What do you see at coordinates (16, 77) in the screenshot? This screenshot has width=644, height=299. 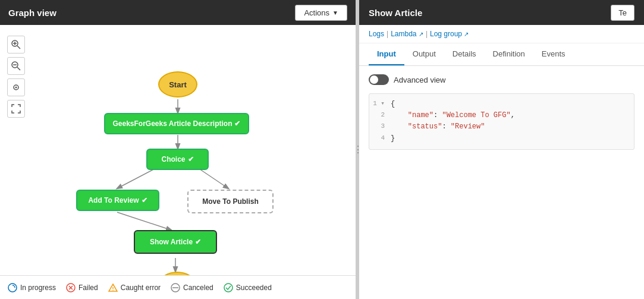 I see `zoom-toolbar` at bounding box center [16, 77].